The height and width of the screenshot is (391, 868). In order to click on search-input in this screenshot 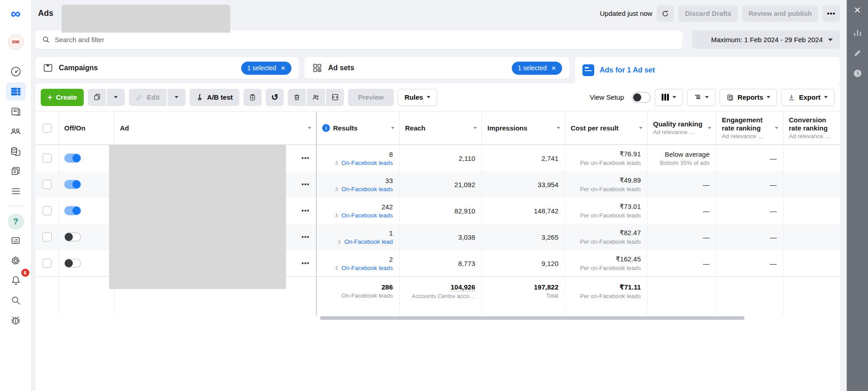, I will do `click(366, 40)`.